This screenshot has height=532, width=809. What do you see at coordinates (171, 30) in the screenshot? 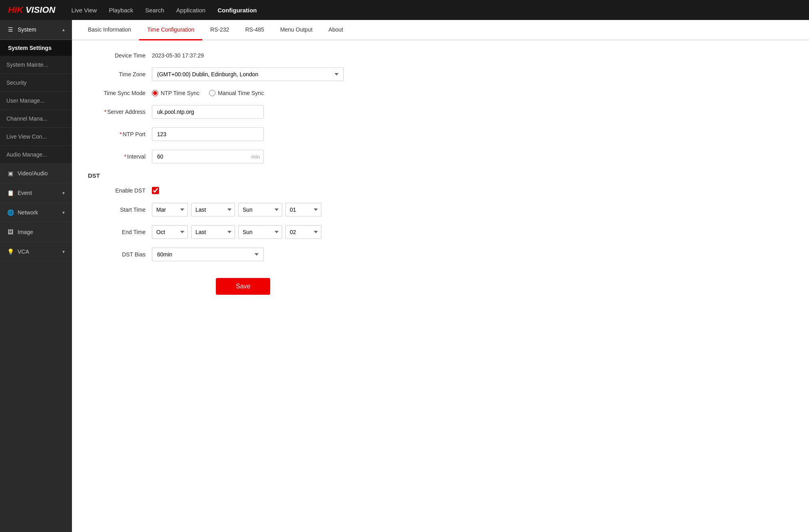
I see `tab-time-configuration: Time Configuration` at bounding box center [171, 30].